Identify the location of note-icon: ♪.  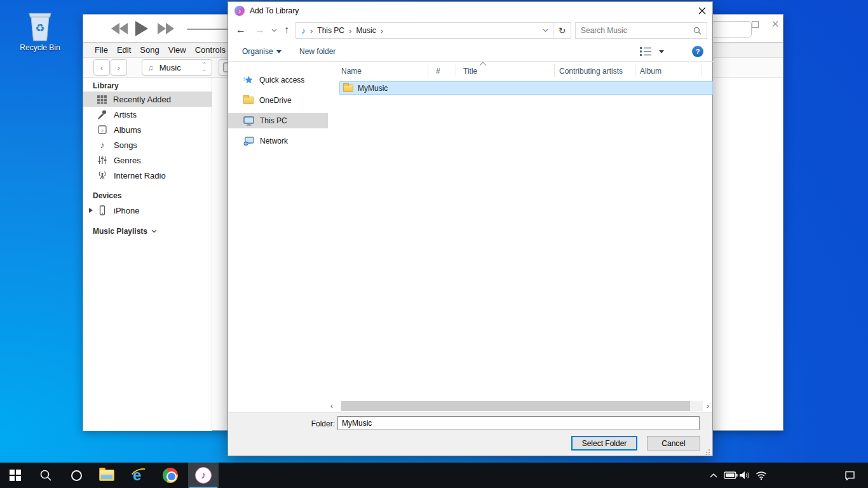
(102, 145).